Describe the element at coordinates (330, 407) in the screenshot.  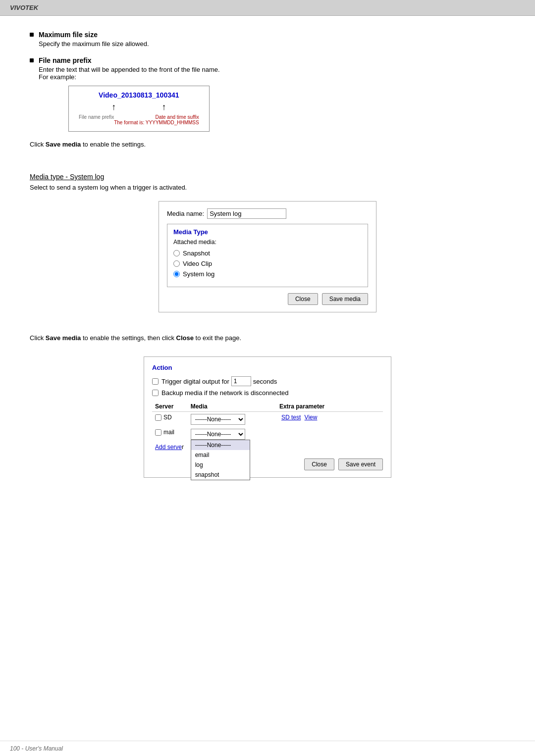
I see `th-extra: Extra parameter` at that location.